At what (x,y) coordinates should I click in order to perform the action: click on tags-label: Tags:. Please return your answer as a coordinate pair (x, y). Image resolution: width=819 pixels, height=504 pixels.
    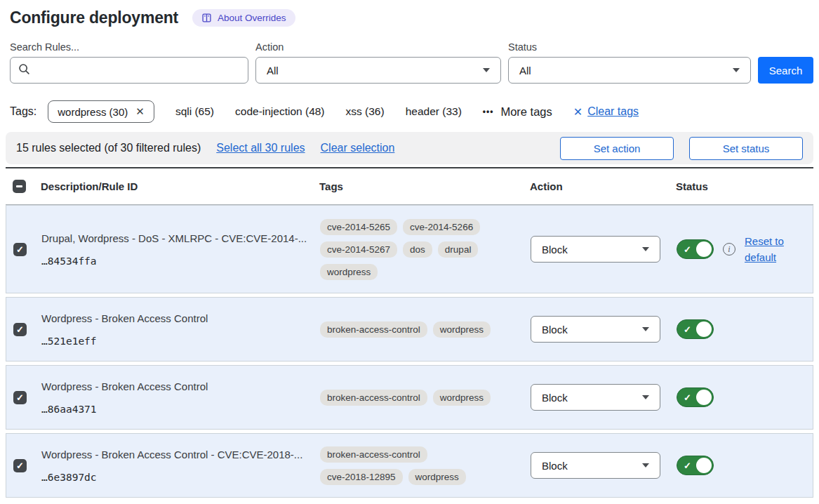
    Looking at the image, I should click on (23, 112).